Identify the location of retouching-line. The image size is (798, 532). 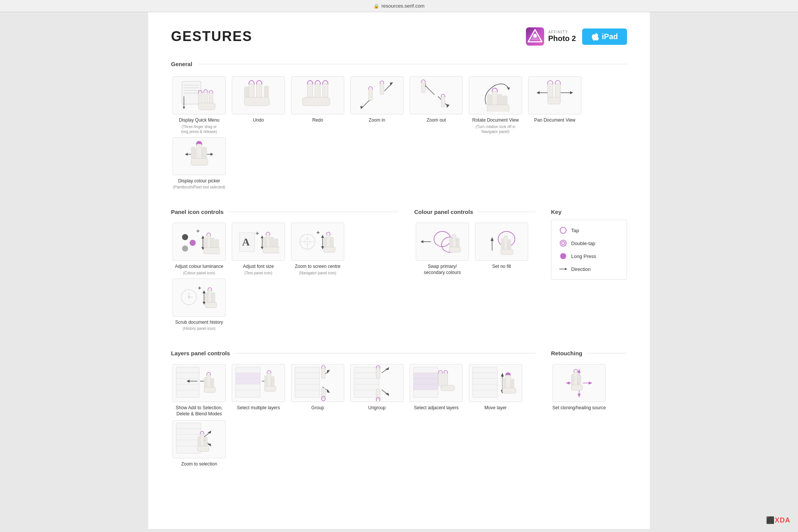
(607, 353).